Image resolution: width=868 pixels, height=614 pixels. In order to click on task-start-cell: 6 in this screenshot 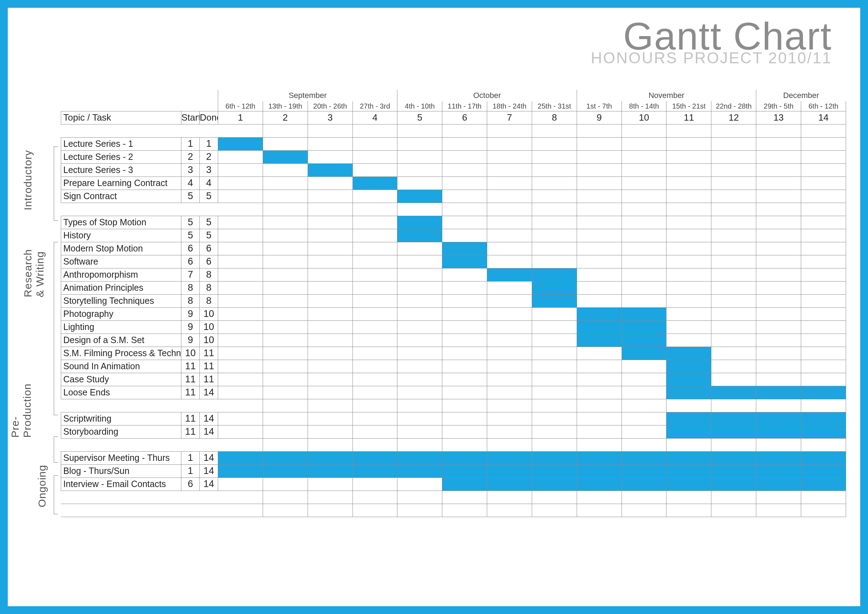, I will do `click(191, 248)`.